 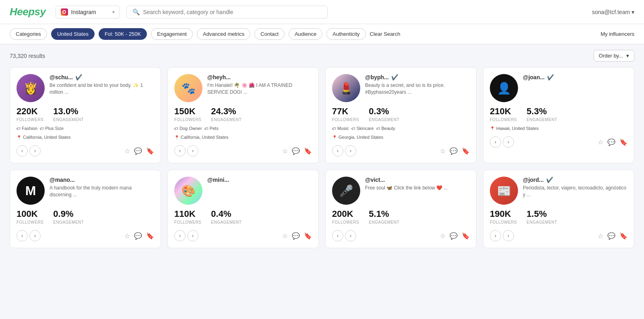 I want to click on handle: @vict..., so click(x=375, y=180).